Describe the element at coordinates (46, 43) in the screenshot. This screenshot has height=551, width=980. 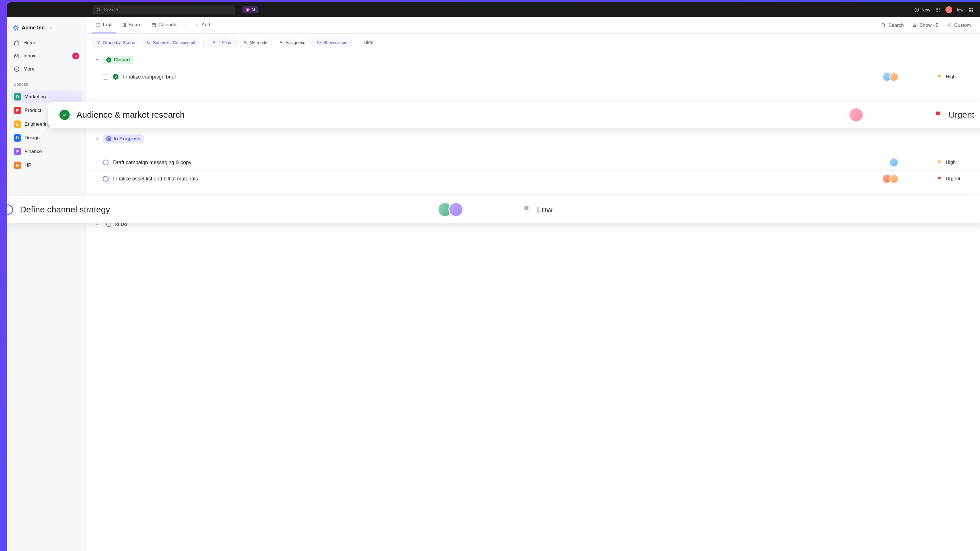
I see `nav-home: Home` at that location.